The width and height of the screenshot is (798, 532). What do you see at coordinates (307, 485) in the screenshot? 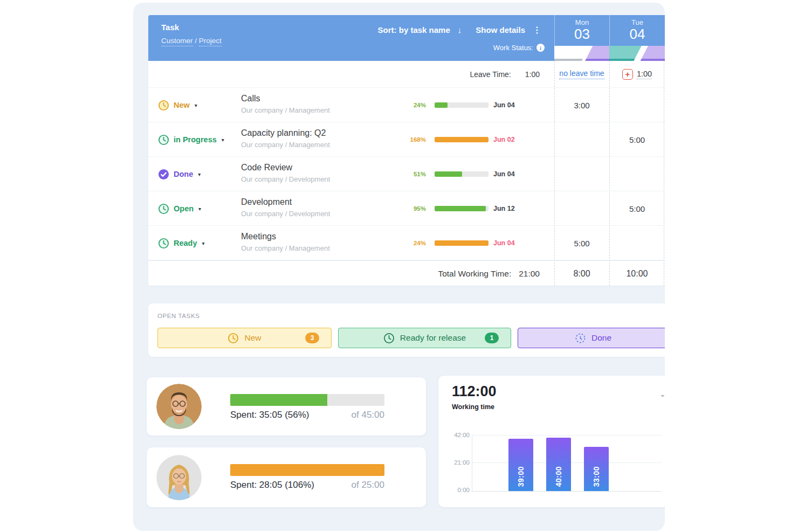
I see `estimate-label: of 25:00` at bounding box center [307, 485].